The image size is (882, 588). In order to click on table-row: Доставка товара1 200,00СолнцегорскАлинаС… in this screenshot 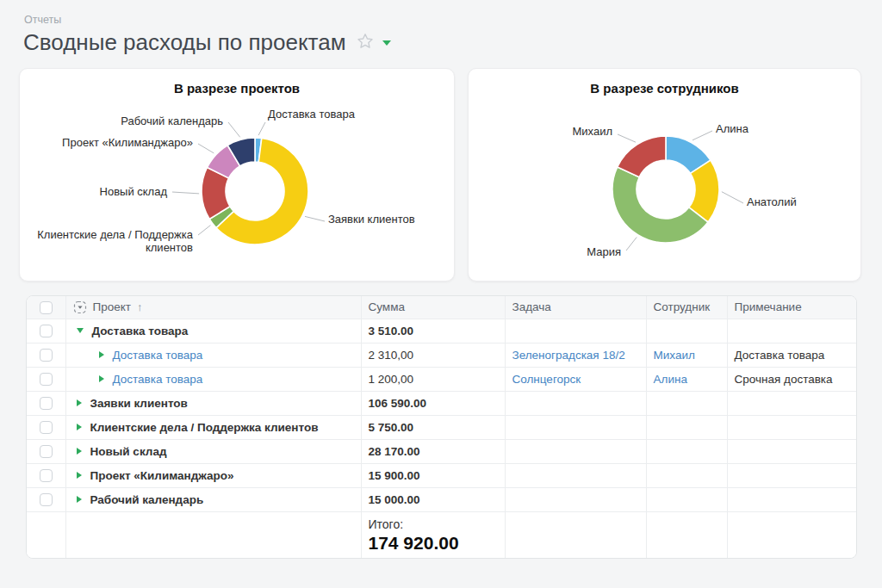, I will do `click(442, 379)`.